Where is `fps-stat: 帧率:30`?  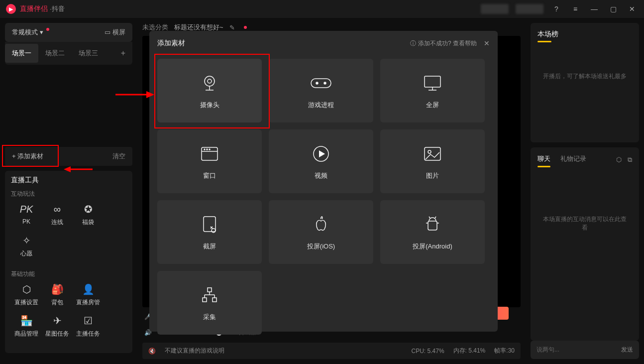
fps-stat: 帧率:30 is located at coordinates (505, 351).